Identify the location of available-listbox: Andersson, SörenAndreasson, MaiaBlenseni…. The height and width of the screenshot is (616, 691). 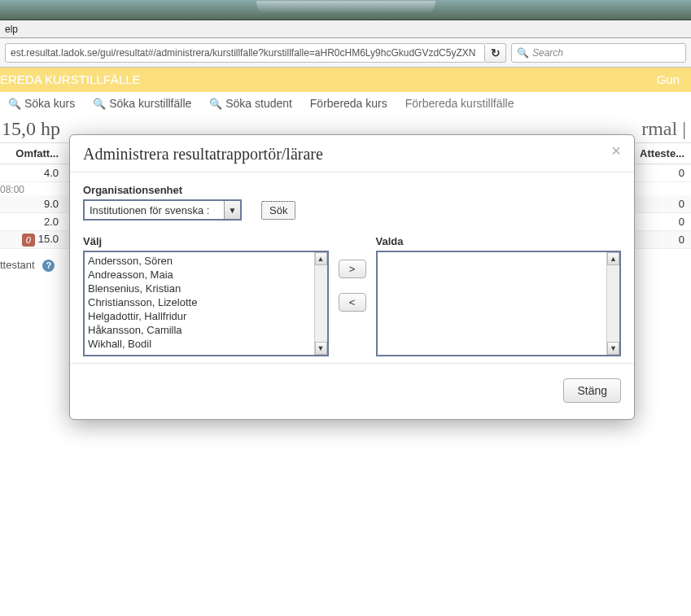
(206, 304).